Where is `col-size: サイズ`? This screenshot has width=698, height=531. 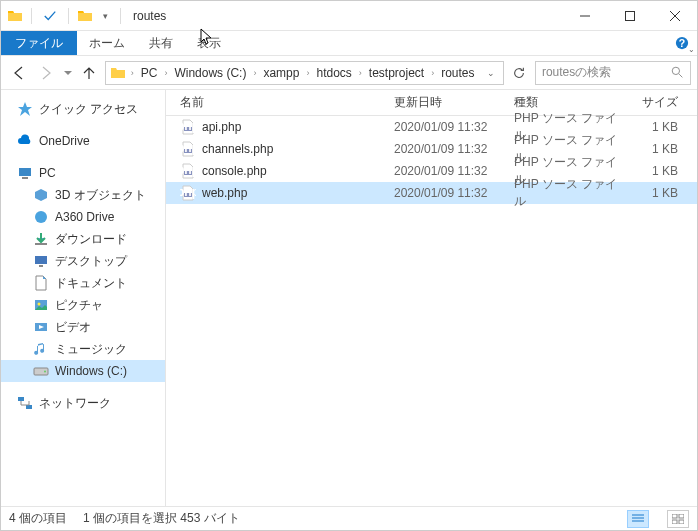 col-size: サイズ is located at coordinates (656, 102).